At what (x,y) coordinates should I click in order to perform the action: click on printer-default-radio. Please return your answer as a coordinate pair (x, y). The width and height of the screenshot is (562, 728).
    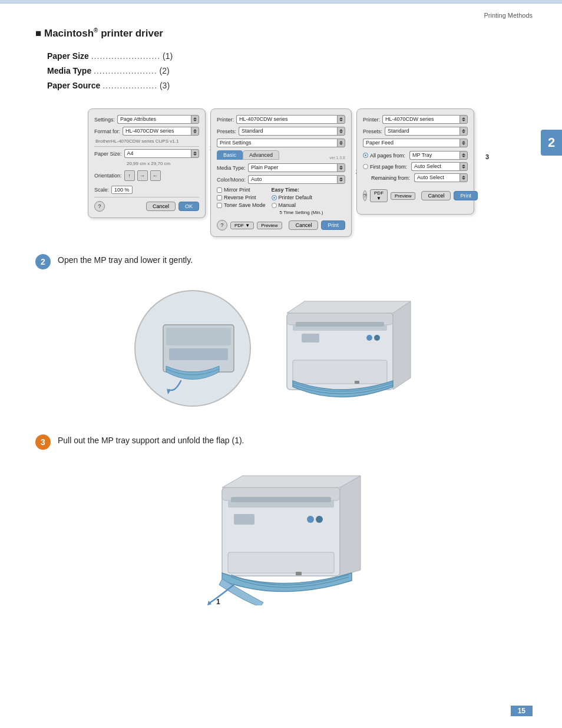
    Looking at the image, I should click on (275, 198).